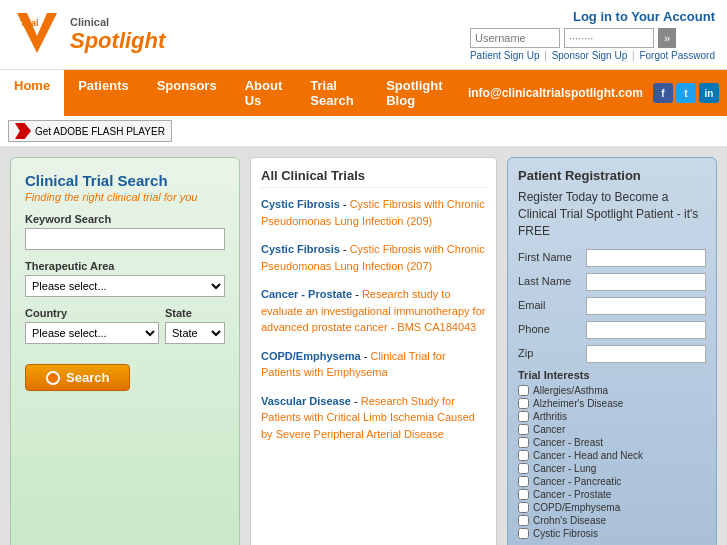  What do you see at coordinates (125, 330) in the screenshot?
I see `location-row: Country Please select... State State` at bounding box center [125, 330].